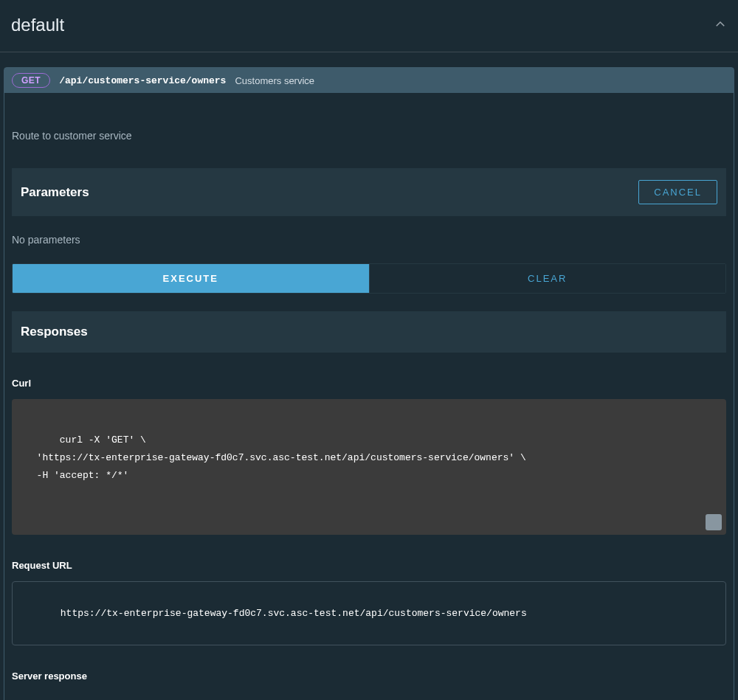  Describe the element at coordinates (55, 332) in the screenshot. I see `responses-heading: Responses` at that location.